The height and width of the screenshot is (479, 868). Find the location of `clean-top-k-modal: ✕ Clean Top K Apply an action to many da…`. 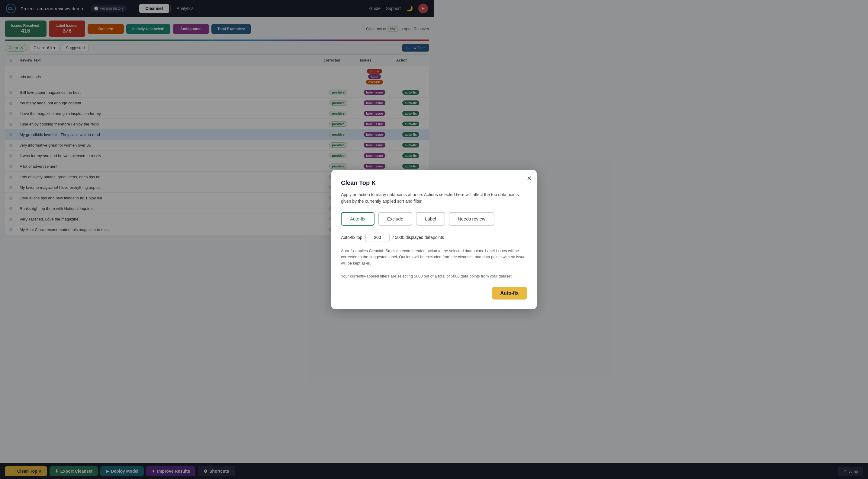

clean-top-k-modal: ✕ Clean Top K Apply an action to many da… is located at coordinates (383, 205).